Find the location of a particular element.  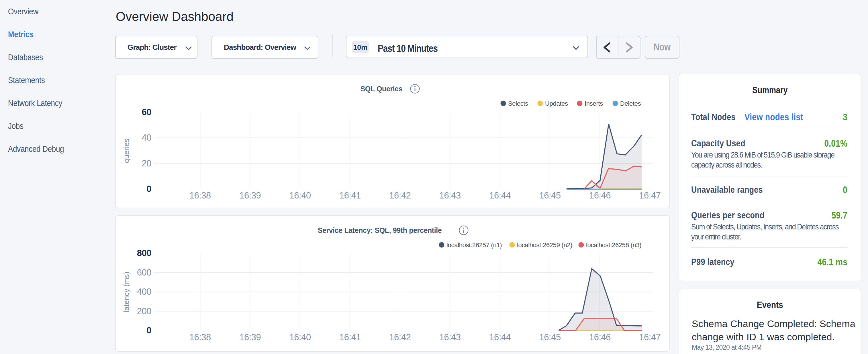

svg-text: Selects is located at coordinates (518, 104).